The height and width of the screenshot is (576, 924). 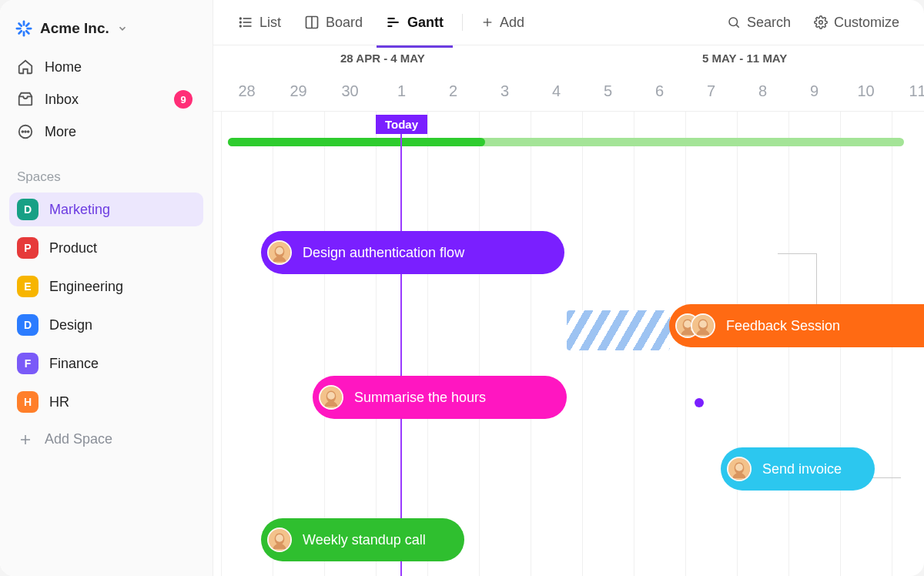 What do you see at coordinates (106, 325) in the screenshot?
I see `sidebar-space-item: DDesign` at bounding box center [106, 325].